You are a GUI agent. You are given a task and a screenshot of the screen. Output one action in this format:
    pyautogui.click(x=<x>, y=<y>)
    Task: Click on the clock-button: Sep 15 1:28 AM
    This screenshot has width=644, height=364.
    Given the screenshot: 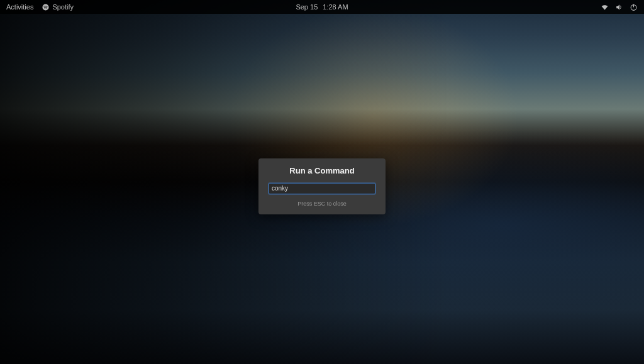 What is the action you would take?
    pyautogui.click(x=322, y=7)
    